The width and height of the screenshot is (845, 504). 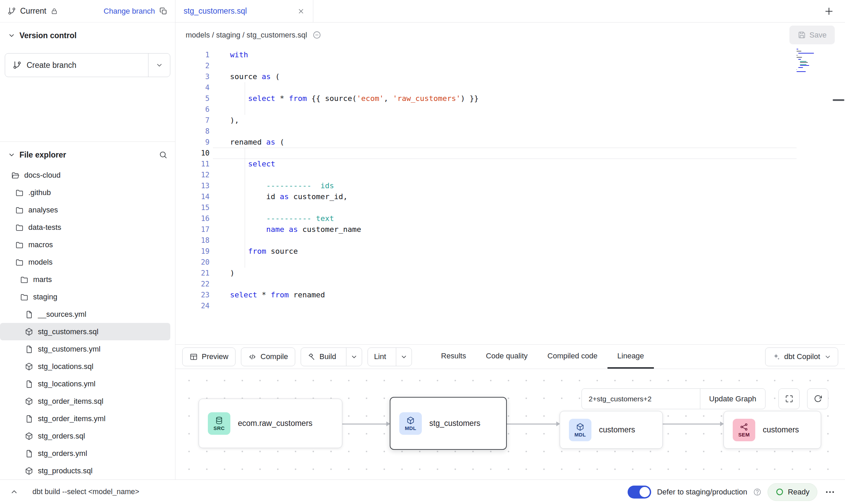 I want to click on build-caret, so click(x=354, y=357).